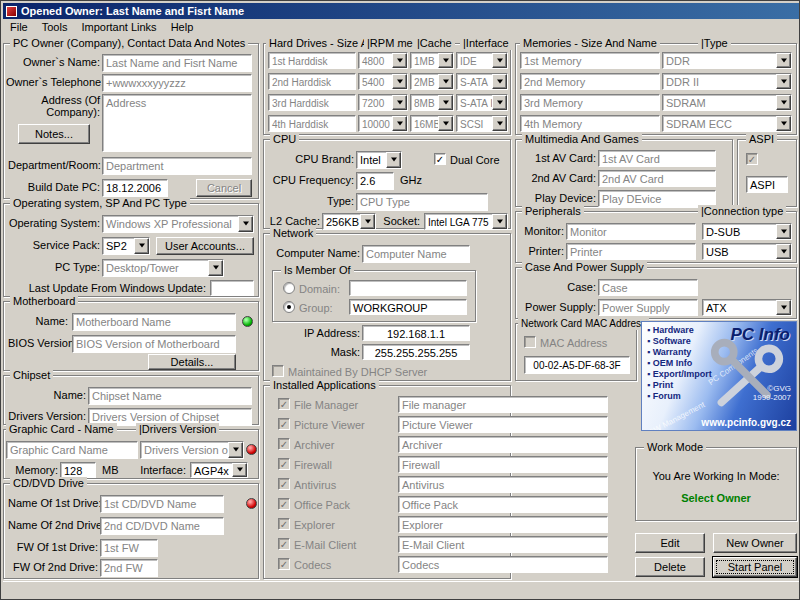  I want to click on harddisk-interface-combo: IDE, so click(482, 60).